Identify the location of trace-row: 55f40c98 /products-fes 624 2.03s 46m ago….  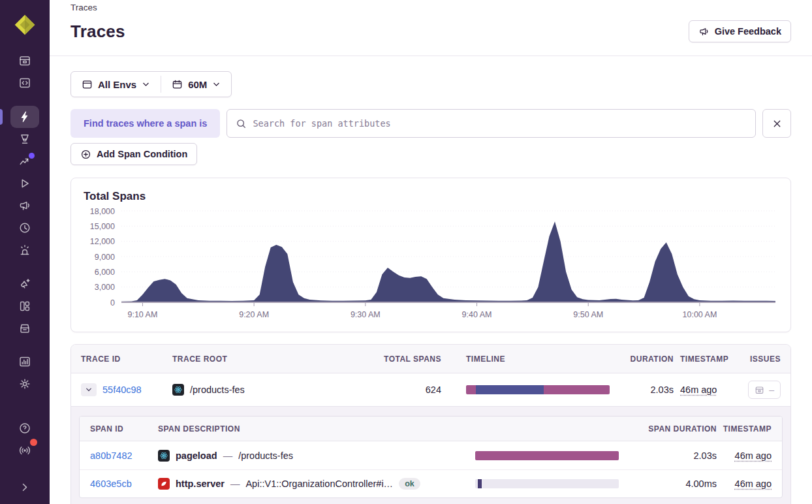
(431, 390).